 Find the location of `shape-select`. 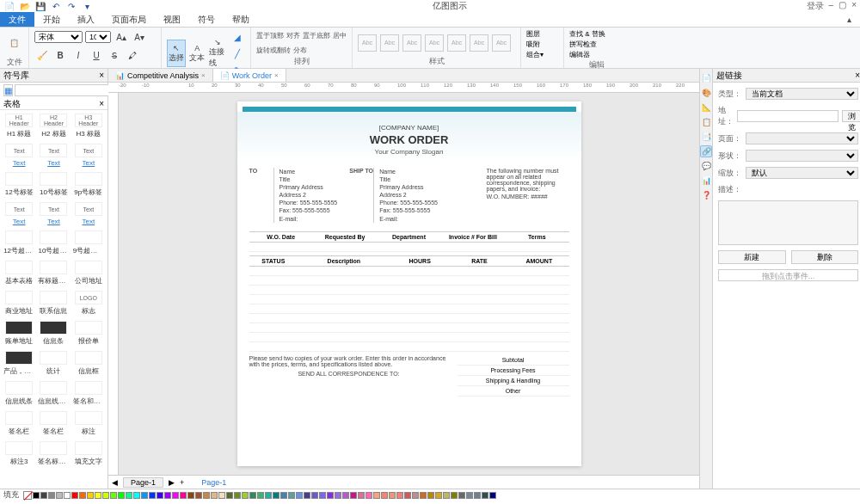

shape-select is located at coordinates (802, 156).